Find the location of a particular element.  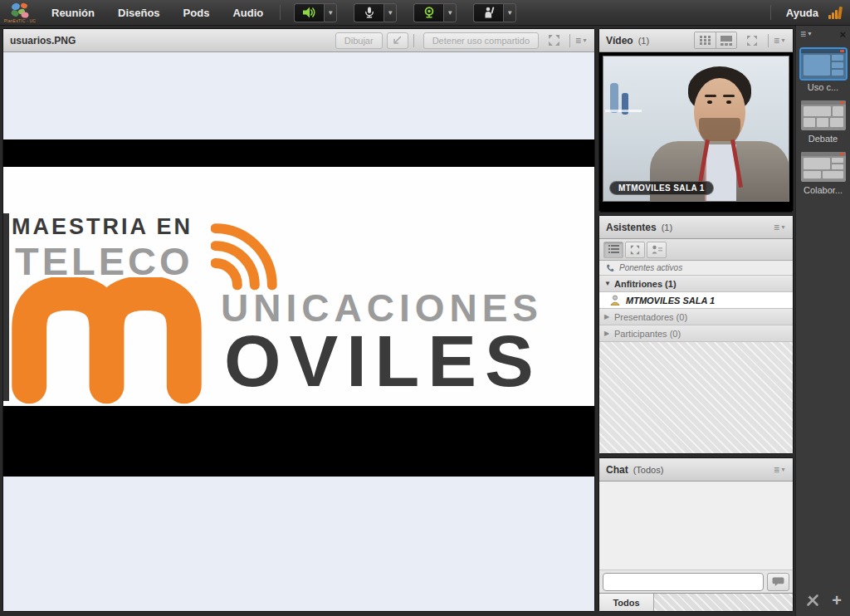

webcam-icon is located at coordinates (429, 12).